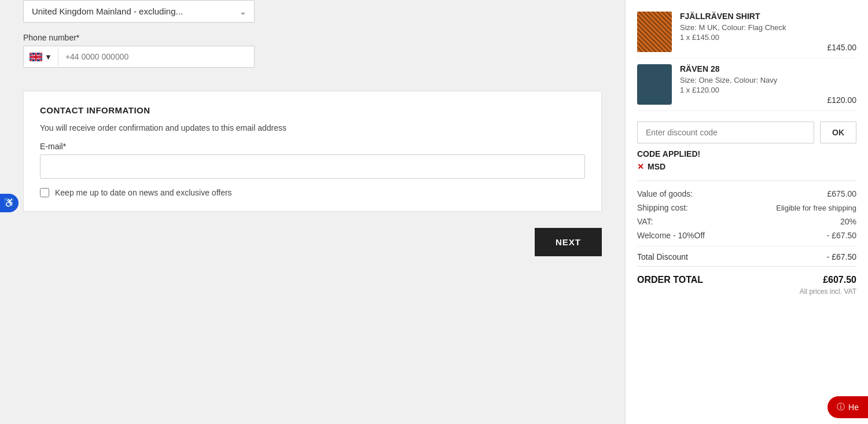 The height and width of the screenshot is (424, 868). Describe the element at coordinates (841, 407) in the screenshot. I see `help-icon: ⓘ` at that location.